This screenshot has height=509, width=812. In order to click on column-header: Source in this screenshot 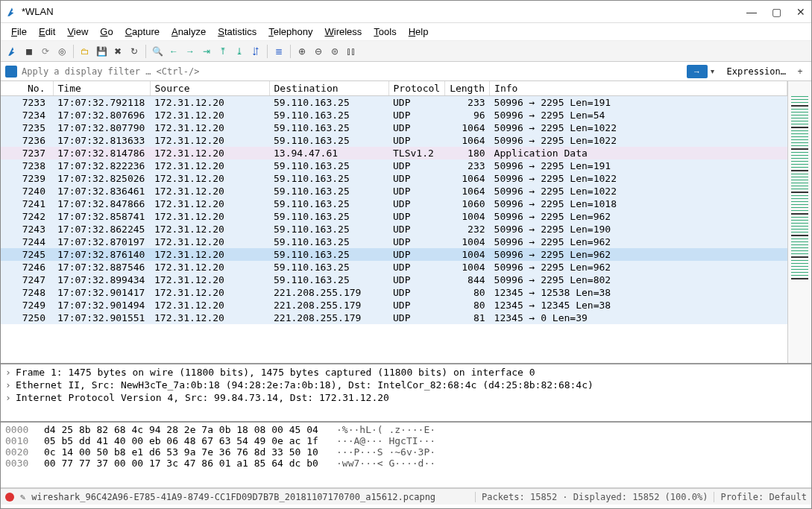, I will do `click(210, 89)`.